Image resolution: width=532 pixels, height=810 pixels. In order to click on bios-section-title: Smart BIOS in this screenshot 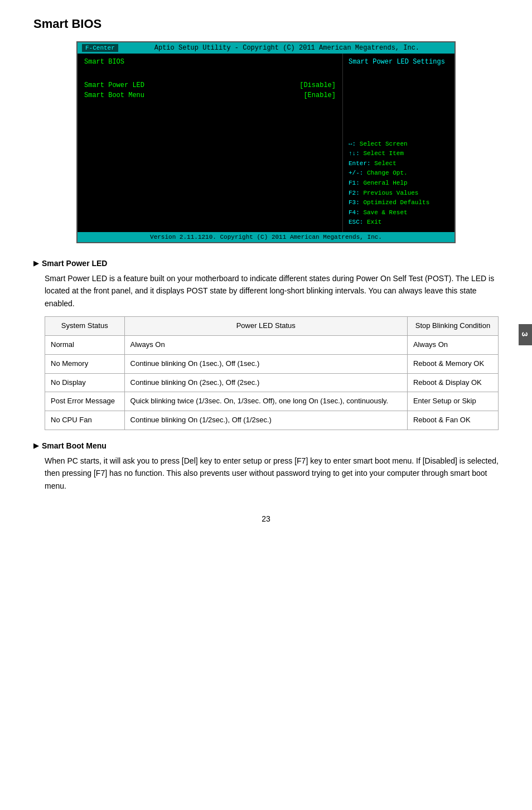, I will do `click(210, 62)`.